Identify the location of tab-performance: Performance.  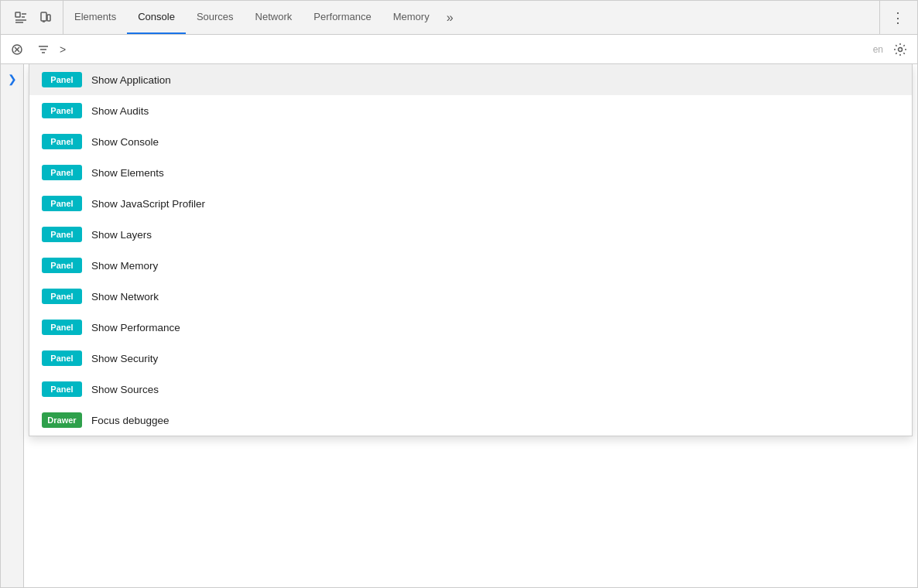
(342, 17).